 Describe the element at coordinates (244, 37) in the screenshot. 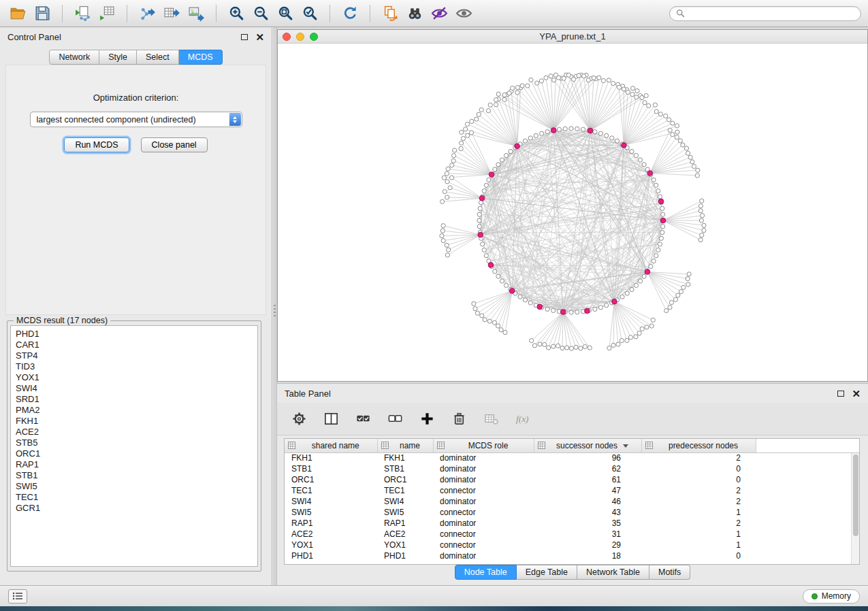

I see `float-panel-icon` at that location.